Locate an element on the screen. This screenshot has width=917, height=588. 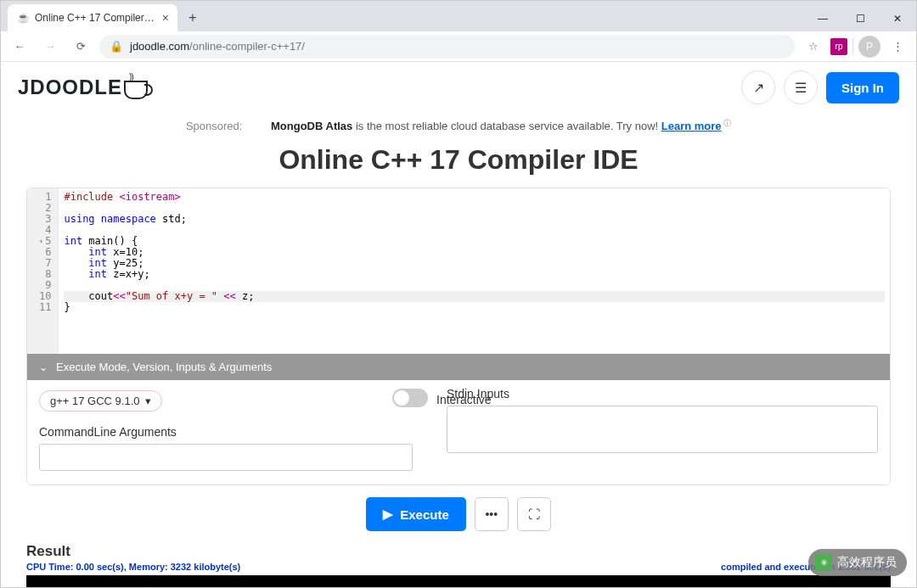
exec-mode-header: ⌄ Execute Mode, Version, Inputs & Argume… is located at coordinates (458, 367).